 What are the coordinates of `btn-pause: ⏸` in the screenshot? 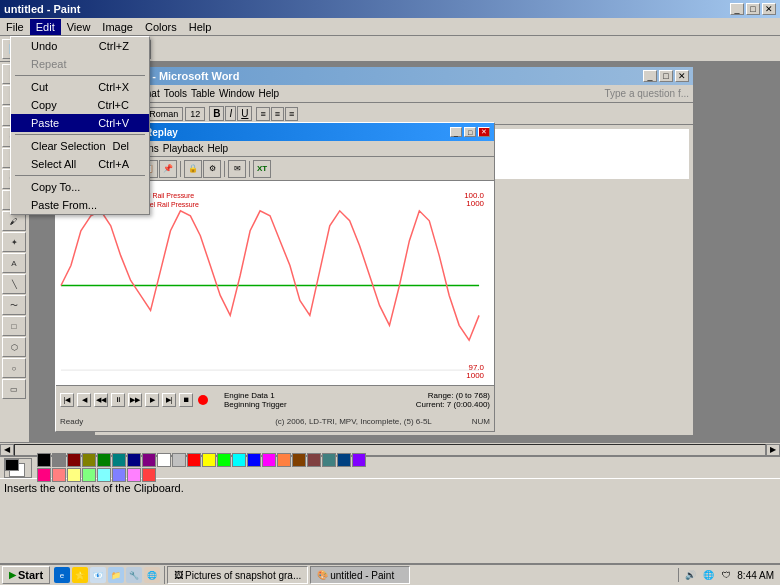 It's located at (118, 400).